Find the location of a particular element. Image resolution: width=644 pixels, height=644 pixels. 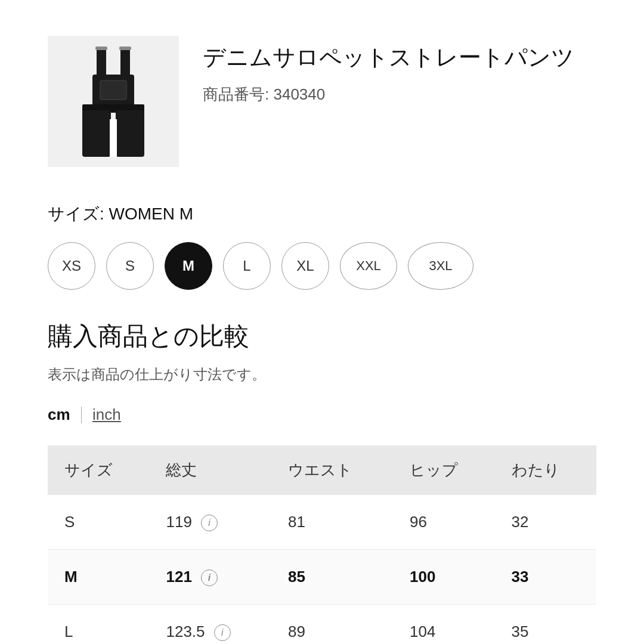

cell-hip: 96 is located at coordinates (444, 522).